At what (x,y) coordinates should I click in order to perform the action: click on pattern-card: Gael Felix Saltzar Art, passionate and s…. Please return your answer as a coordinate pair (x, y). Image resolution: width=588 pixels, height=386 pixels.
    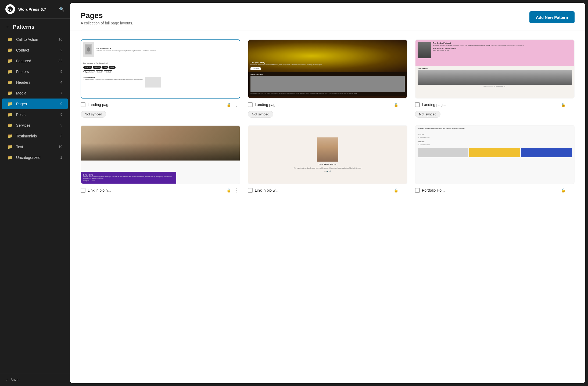
    Looking at the image, I should click on (328, 159).